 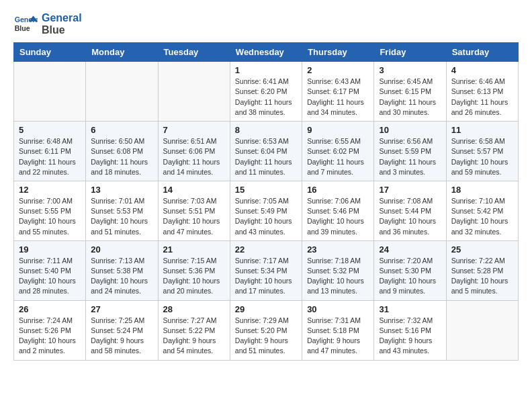 I want to click on calendar-cell: 14Sunrise: 7:03 AM Sunset: 5:51 PM Dayli…, so click(x=193, y=211).